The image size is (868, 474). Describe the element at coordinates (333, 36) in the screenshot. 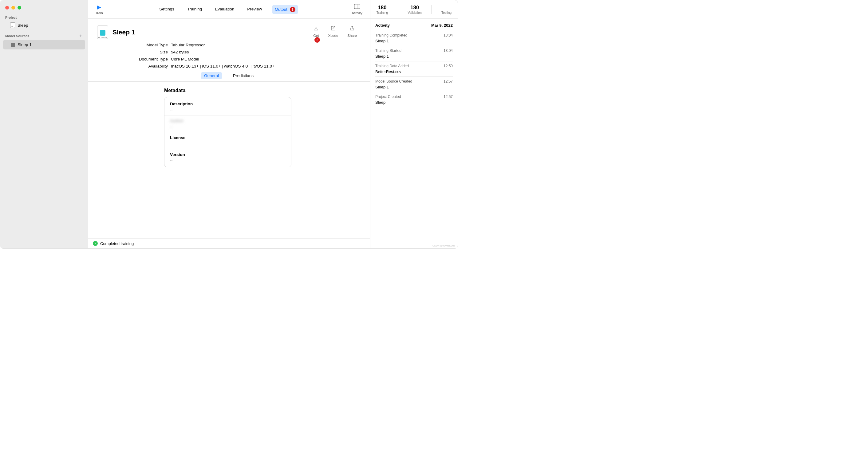

I see `xcode-label: Xcode` at that location.